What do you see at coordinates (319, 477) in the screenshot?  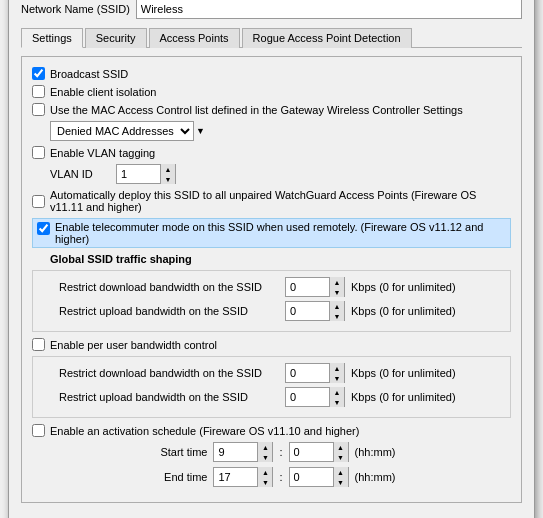 I see `end-time-min-spinner: ▲ ▼` at bounding box center [319, 477].